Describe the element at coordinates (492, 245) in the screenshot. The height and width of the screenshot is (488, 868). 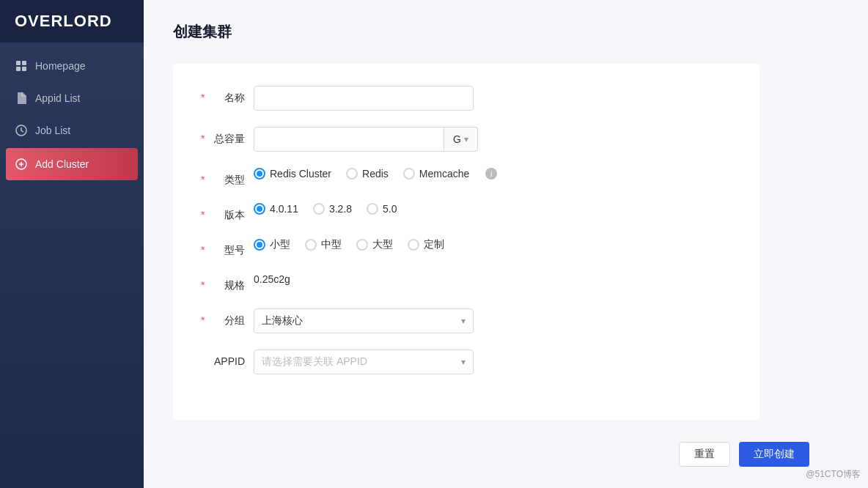
I see `model-content: 小型 中型 大型 定制` at that location.